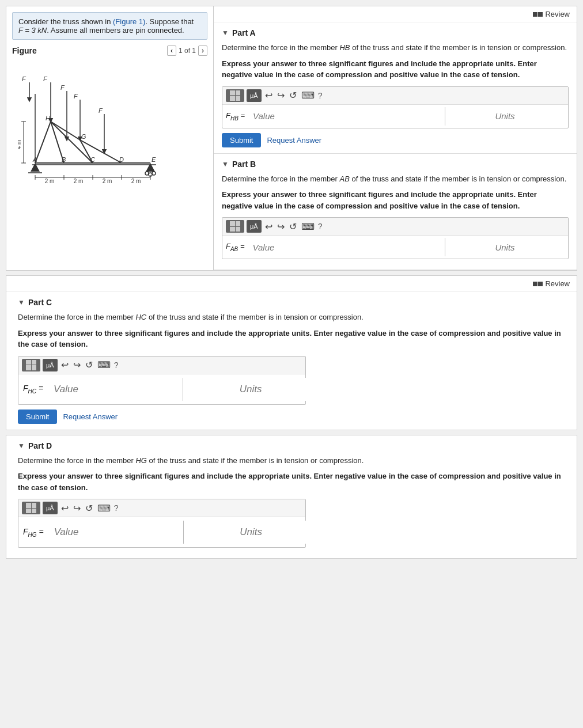  I want to click on part-a-undo-btn: ↩, so click(268, 96).